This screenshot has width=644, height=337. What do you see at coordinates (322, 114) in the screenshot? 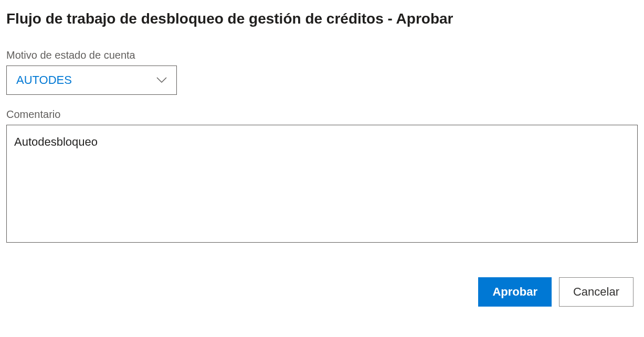
I see `comment-label: Comentario` at bounding box center [322, 114].